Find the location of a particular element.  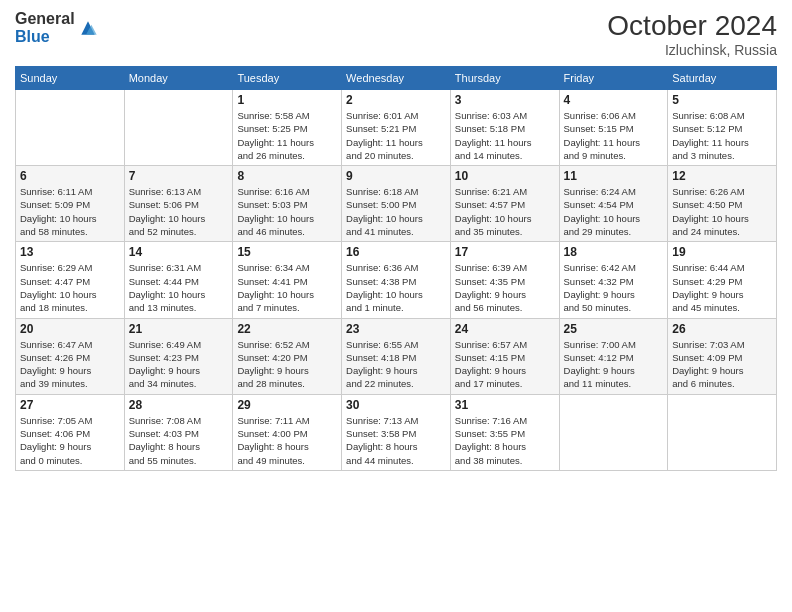

logo: General Blue is located at coordinates (56, 28).